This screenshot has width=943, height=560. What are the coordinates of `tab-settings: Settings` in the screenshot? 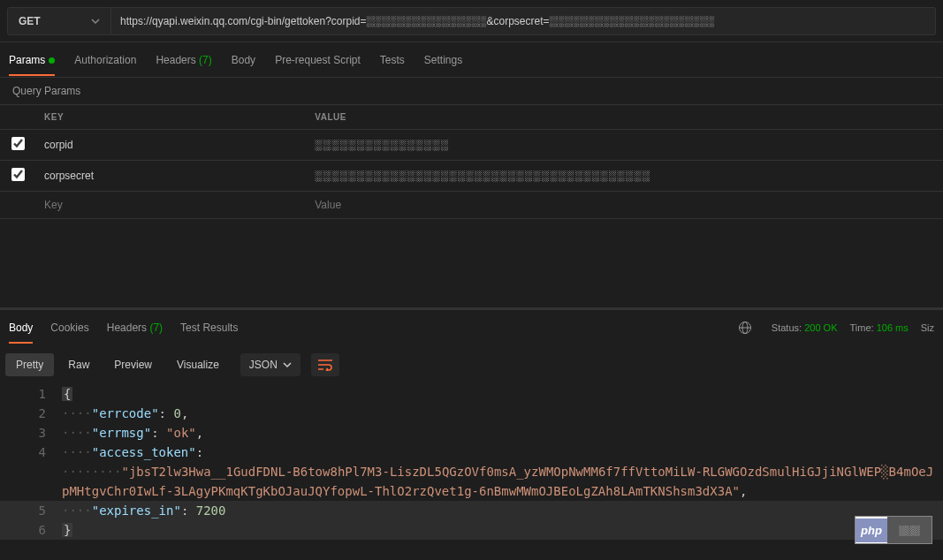 It's located at (444, 60).